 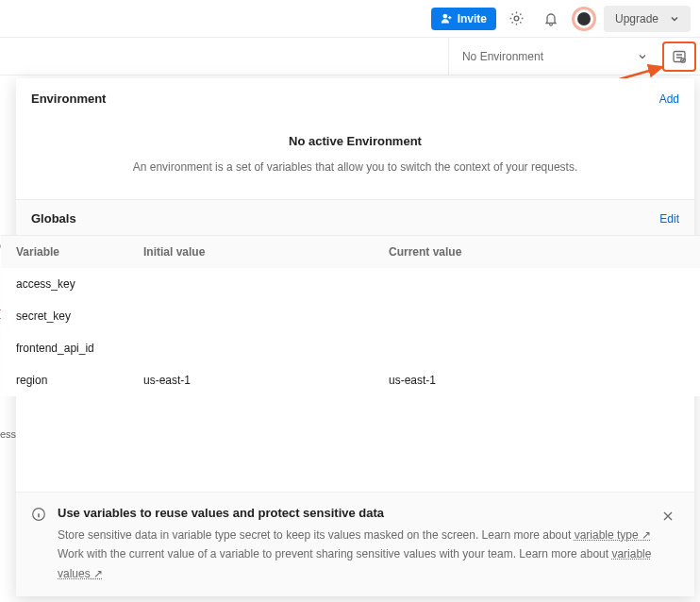 What do you see at coordinates (79, 348) in the screenshot?
I see `cell-variable: frontend_api_id` at bounding box center [79, 348].